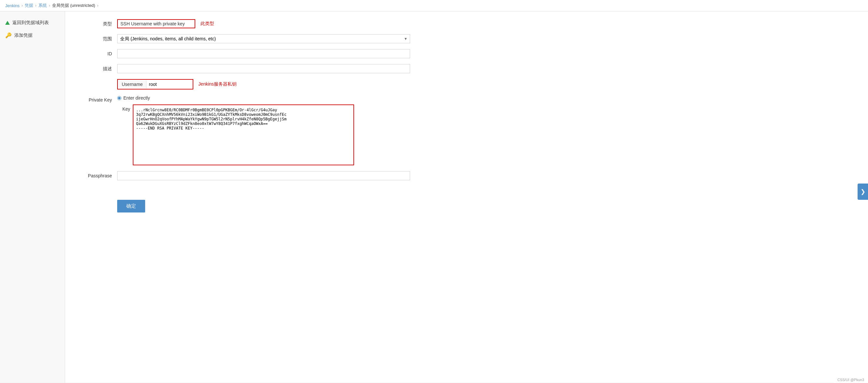  Describe the element at coordinates (119, 98) in the screenshot. I see `enter-directly-radio` at that location.